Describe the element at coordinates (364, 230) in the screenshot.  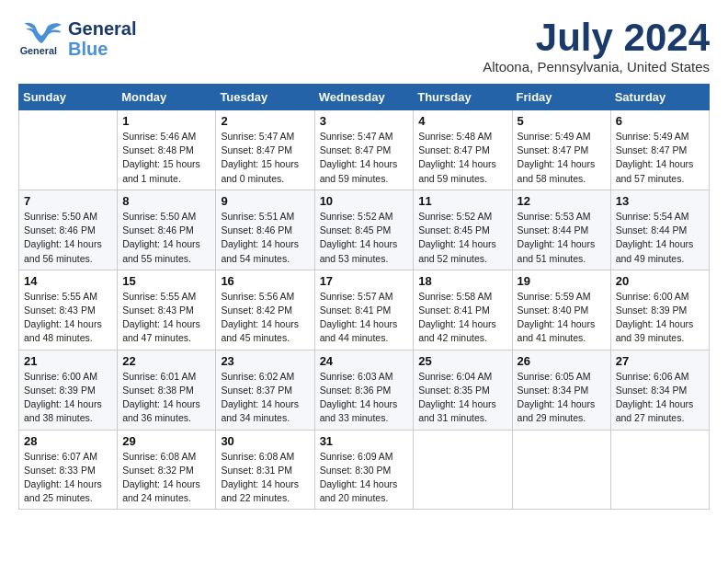
I see `calendar-cell: 10Sunrise: 5:52 AMSunset: 8:45 PMDayligh…` at that location.